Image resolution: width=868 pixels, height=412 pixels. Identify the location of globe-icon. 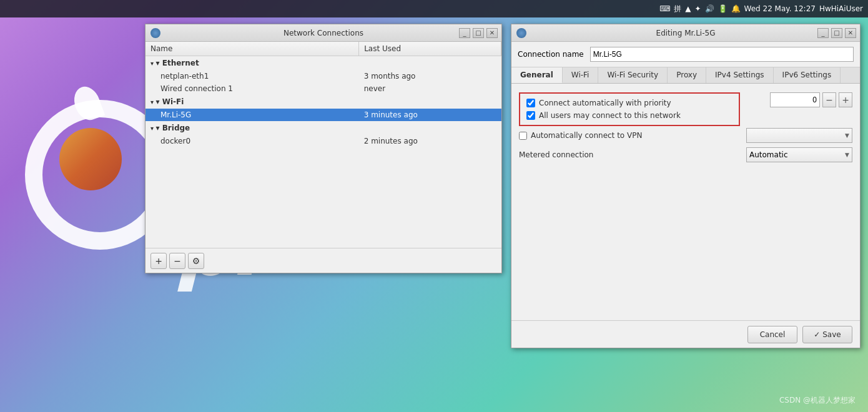
(155, 33).